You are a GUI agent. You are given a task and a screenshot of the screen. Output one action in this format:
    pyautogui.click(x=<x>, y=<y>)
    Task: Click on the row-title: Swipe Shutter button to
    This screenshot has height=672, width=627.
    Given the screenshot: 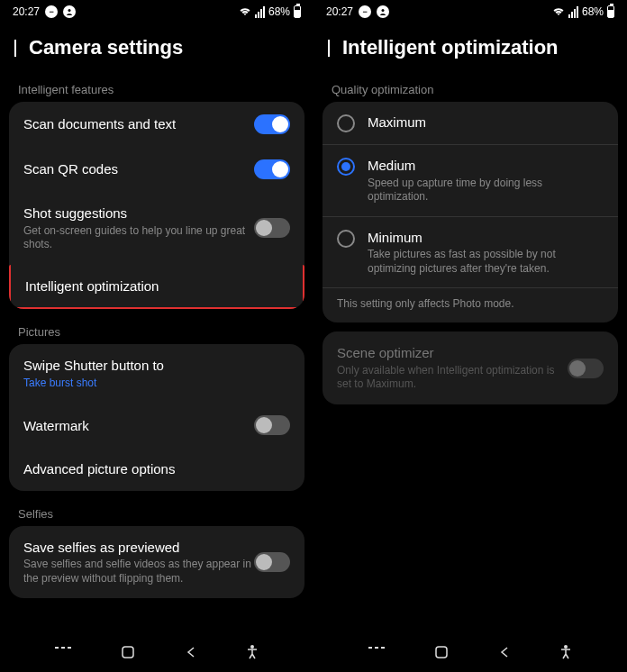 What is the action you would take?
    pyautogui.click(x=157, y=366)
    